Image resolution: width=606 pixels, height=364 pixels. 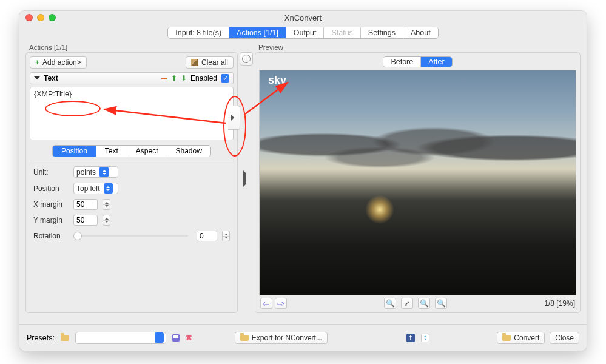 What do you see at coordinates (184, 78) in the screenshot?
I see `move-down-icon: ⬇` at bounding box center [184, 78].